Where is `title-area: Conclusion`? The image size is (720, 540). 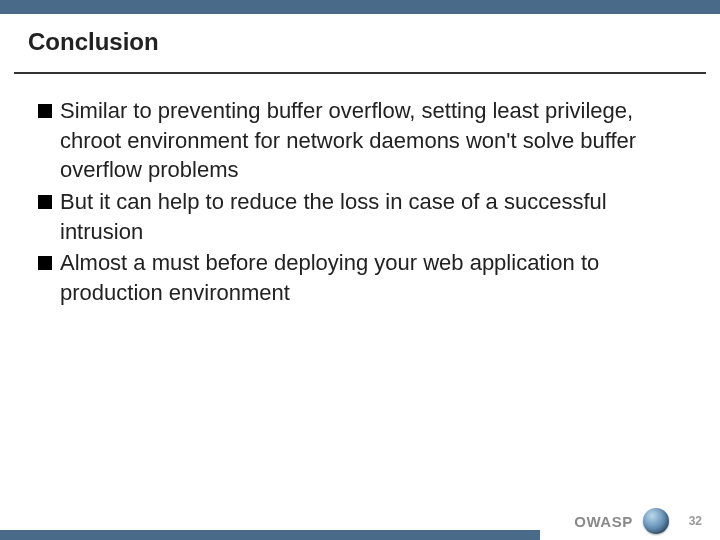 title-area: Conclusion is located at coordinates (360, 38).